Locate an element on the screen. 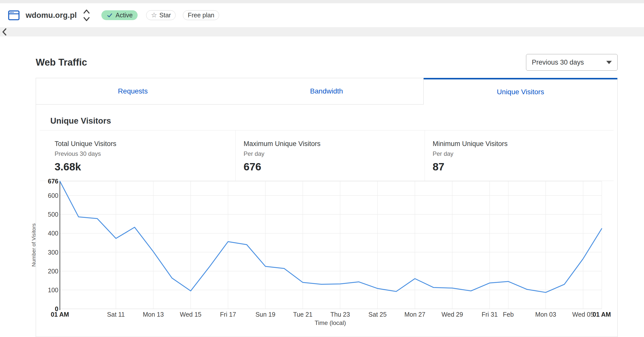  stat-sublabel: Previous 30 days is located at coordinates (145, 154).